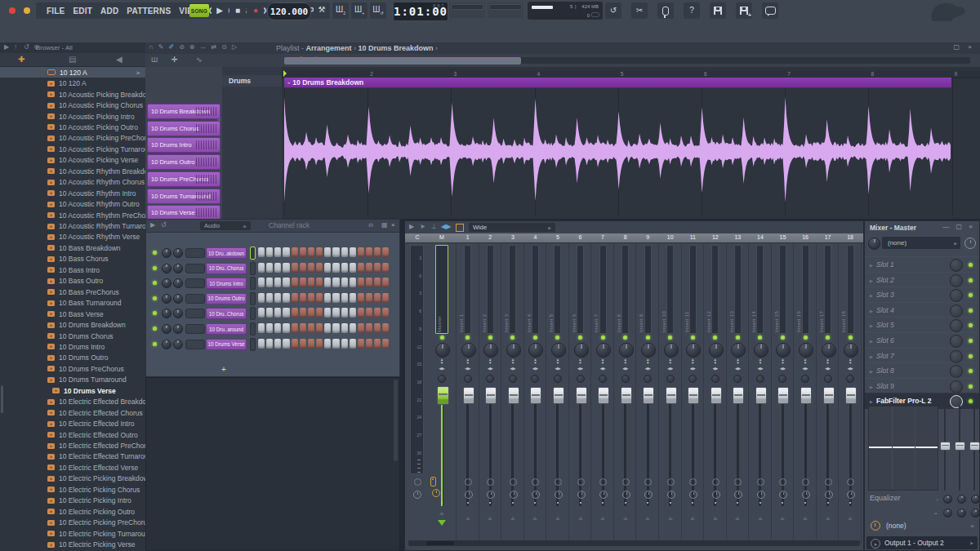 Image resolution: width=980 pixels, height=551 pixels. What do you see at coordinates (850, 237) in the screenshot?
I see `mixer-col-number: 18` at bounding box center [850, 237].